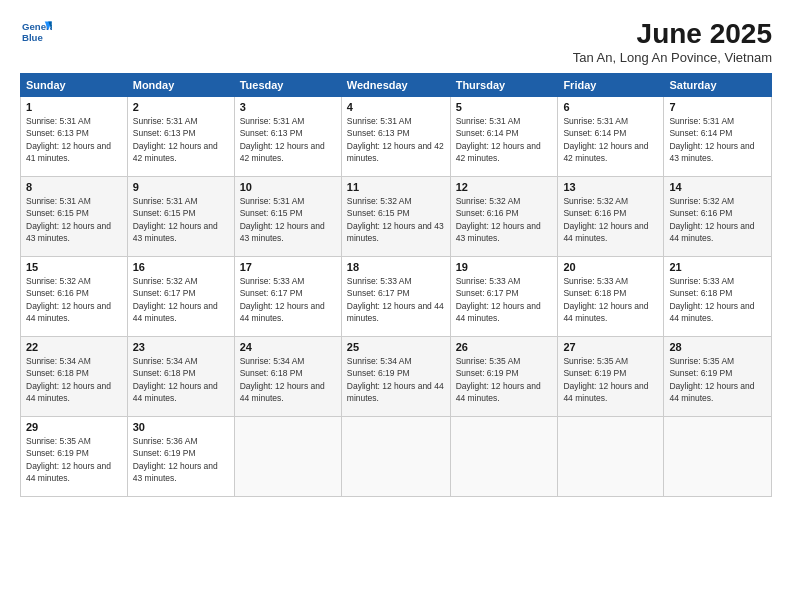  Describe the element at coordinates (288, 297) in the screenshot. I see `day-cell-17: 17Sunrise: 5:33 AMSunset: 6:17 PMDayligh…` at that location.